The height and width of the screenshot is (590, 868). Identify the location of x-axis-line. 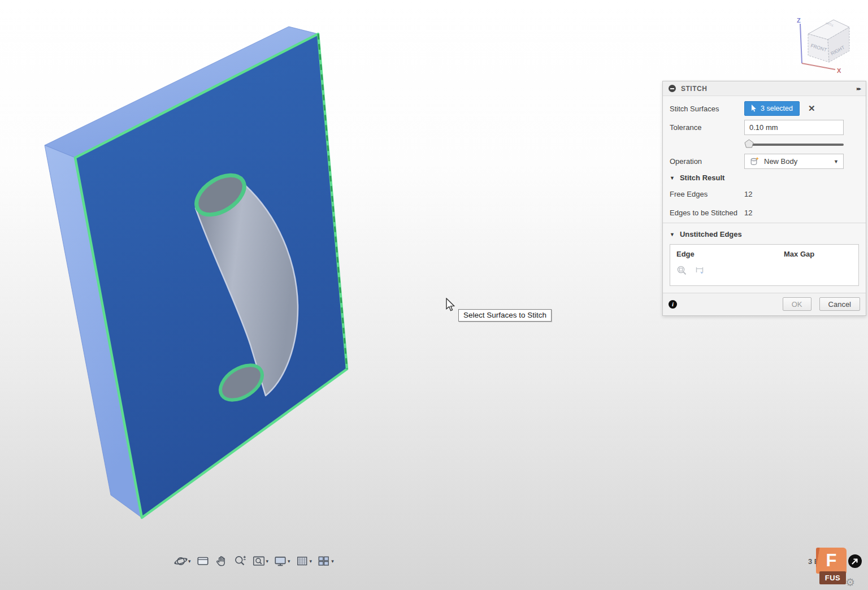
(818, 67).